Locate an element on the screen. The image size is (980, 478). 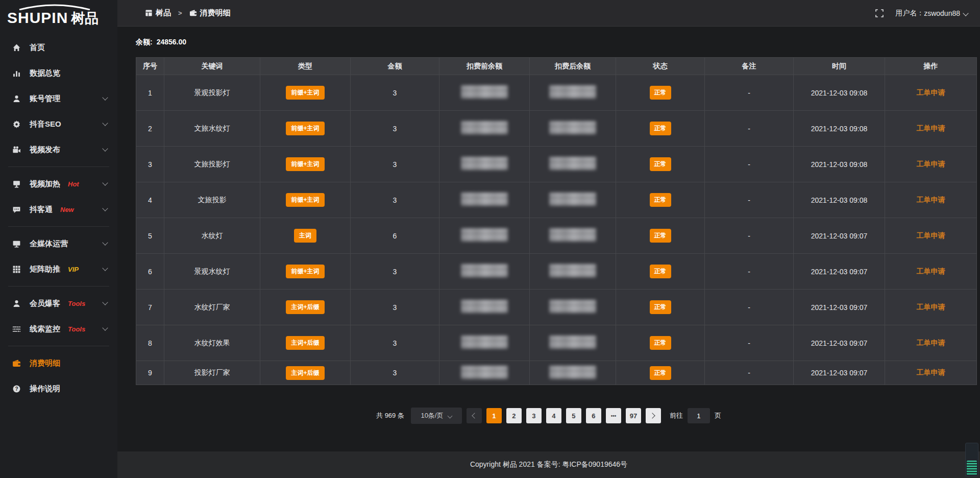
sidebar-item-consumption-detail: 消费明细 is located at coordinates (59, 363).